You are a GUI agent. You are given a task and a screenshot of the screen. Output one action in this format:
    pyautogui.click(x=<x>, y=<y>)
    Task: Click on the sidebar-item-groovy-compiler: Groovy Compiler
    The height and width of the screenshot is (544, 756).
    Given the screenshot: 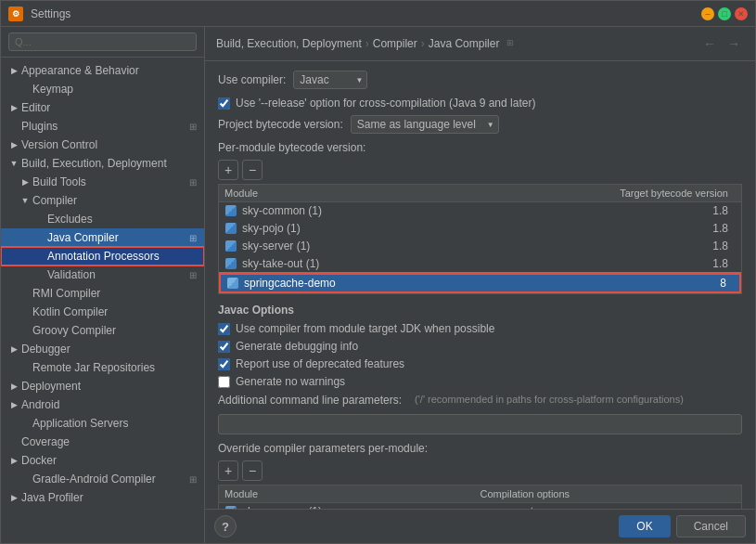 What is the action you would take?
    pyautogui.click(x=102, y=330)
    